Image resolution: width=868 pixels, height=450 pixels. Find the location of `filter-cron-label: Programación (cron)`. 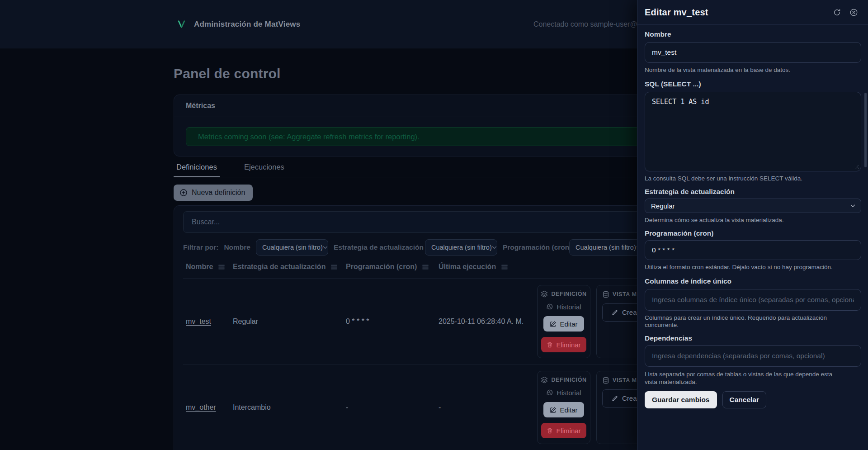

filter-cron-label: Programación (cron) is located at coordinates (533, 247).